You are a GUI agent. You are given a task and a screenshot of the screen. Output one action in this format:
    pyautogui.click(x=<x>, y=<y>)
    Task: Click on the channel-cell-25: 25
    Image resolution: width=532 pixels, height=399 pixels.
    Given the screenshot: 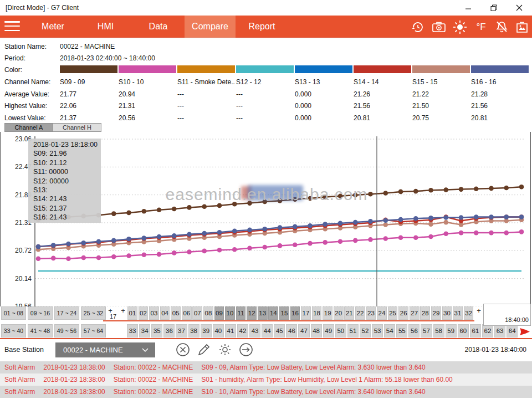 What is the action you would take?
    pyautogui.click(x=393, y=313)
    